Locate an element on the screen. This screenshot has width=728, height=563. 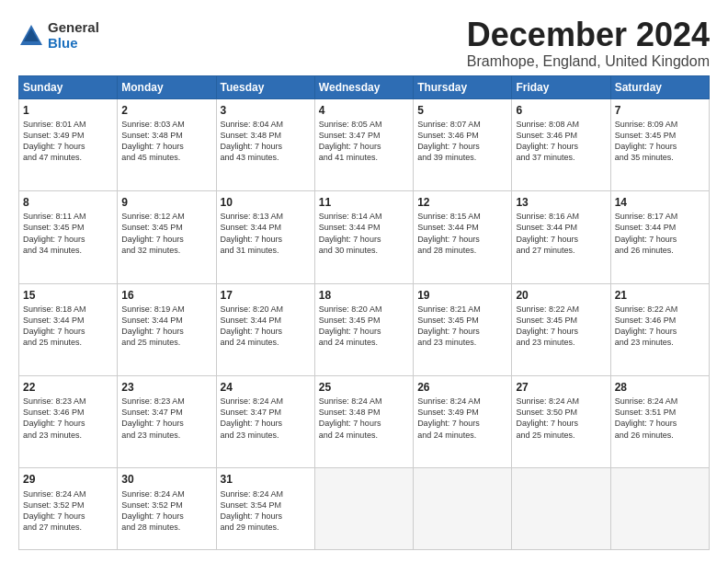
day-number: 12 is located at coordinates (462, 202).